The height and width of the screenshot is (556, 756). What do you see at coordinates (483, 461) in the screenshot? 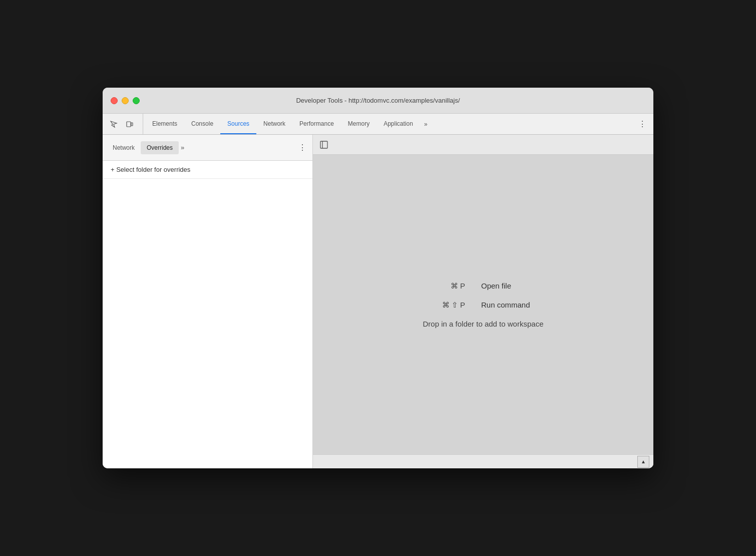
I see `bottom-bar: ▲` at bounding box center [483, 461].